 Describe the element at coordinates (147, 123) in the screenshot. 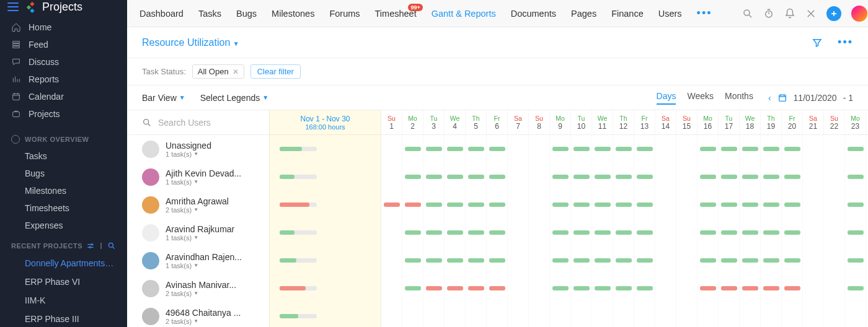

I see `search-icon` at that location.